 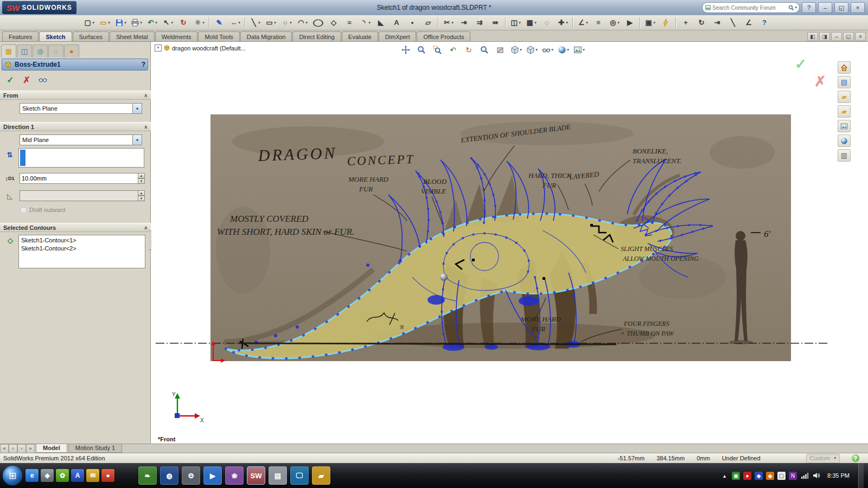 I want to click on previous-view-button: ↶, so click(x=453, y=50).